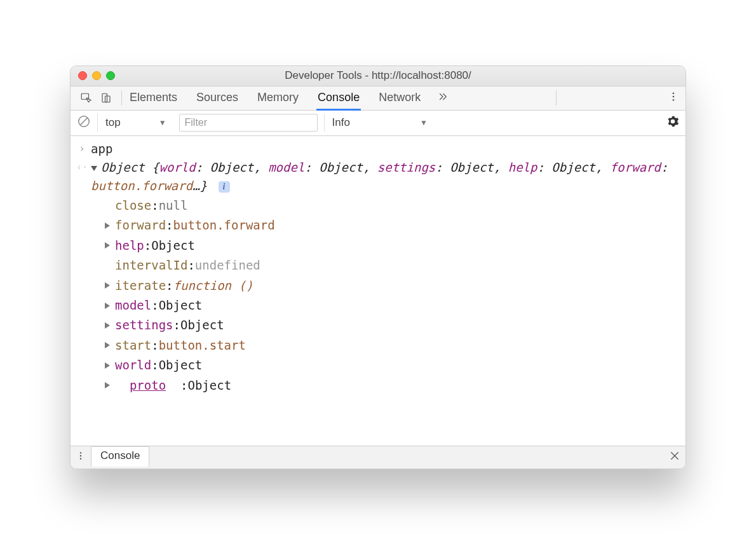  Describe the element at coordinates (393, 325) in the screenshot. I see `property-row: settings: Object` at that location.